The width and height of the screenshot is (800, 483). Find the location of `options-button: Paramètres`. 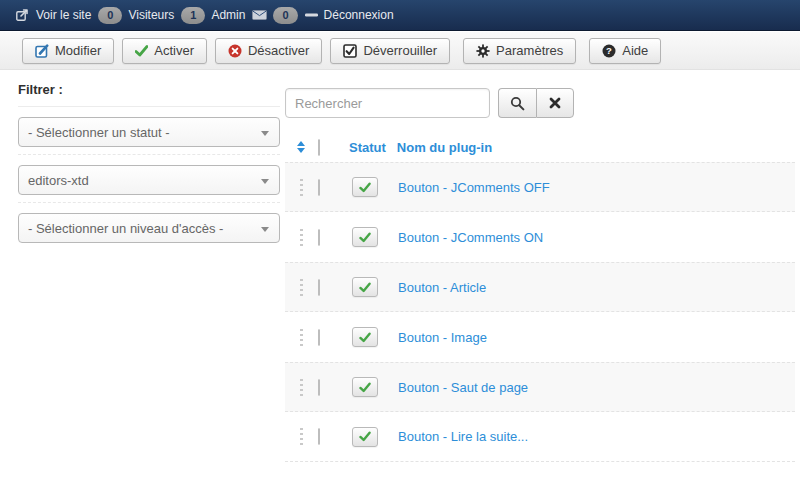

options-button: Paramètres is located at coordinates (520, 51).